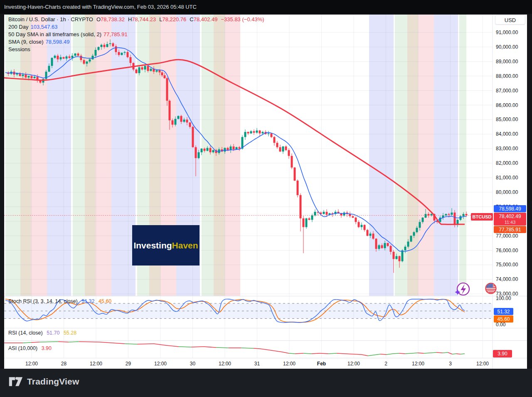  What do you see at coordinates (130, 19) in the screenshot?
I see `ohlc-key: H` at bounding box center [130, 19].